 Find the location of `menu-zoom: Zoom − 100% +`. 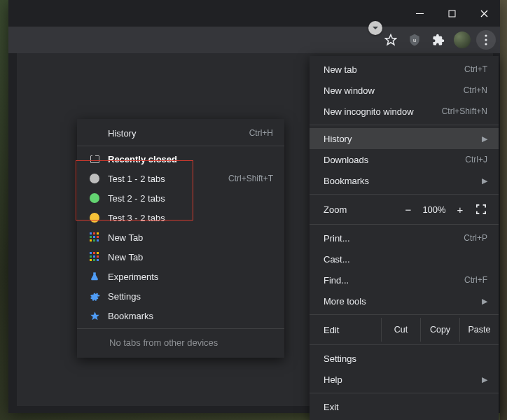

menu-zoom: Zoom − 100% + is located at coordinates (404, 209).